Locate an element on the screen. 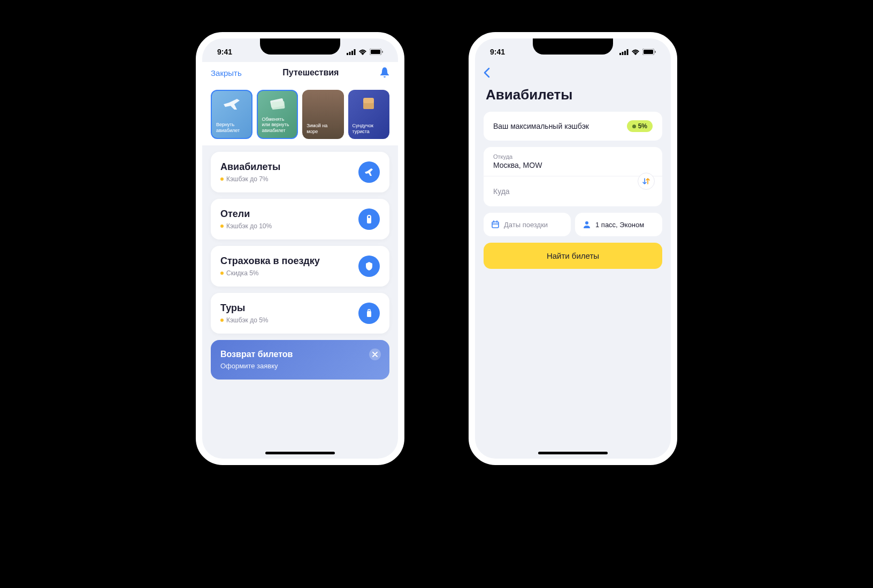  back-button is located at coordinates (573, 73).